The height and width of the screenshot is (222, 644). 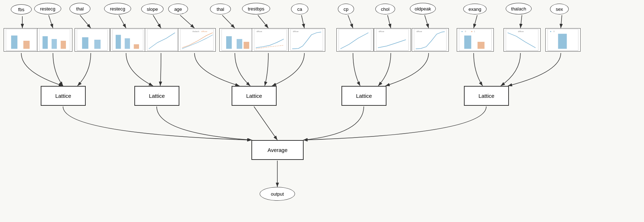 What do you see at coordinates (300, 9) in the screenshot?
I see `feature-ca: ca` at bounding box center [300, 9].